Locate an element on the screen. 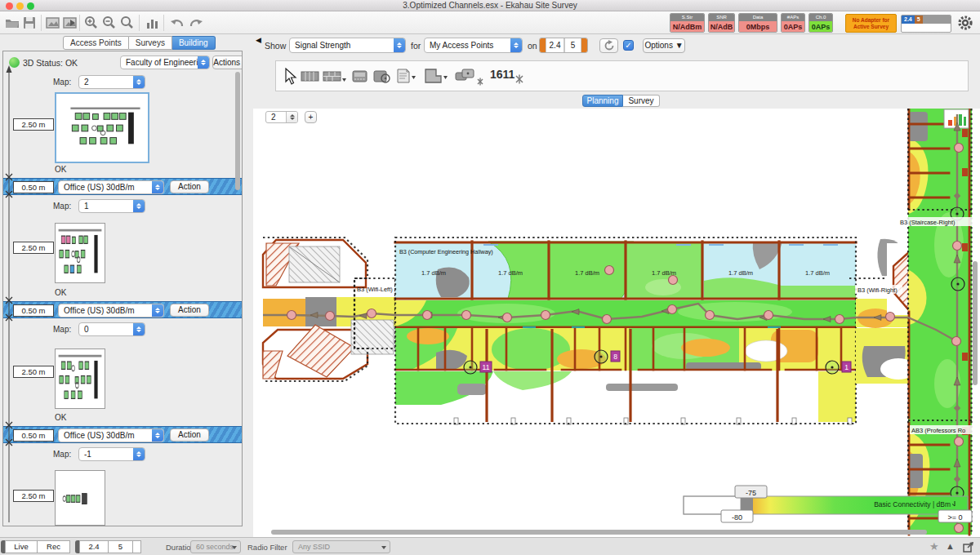  window-title: 3.Optimized Channels.esx - Ekahau Site S… is located at coordinates (490, 5).